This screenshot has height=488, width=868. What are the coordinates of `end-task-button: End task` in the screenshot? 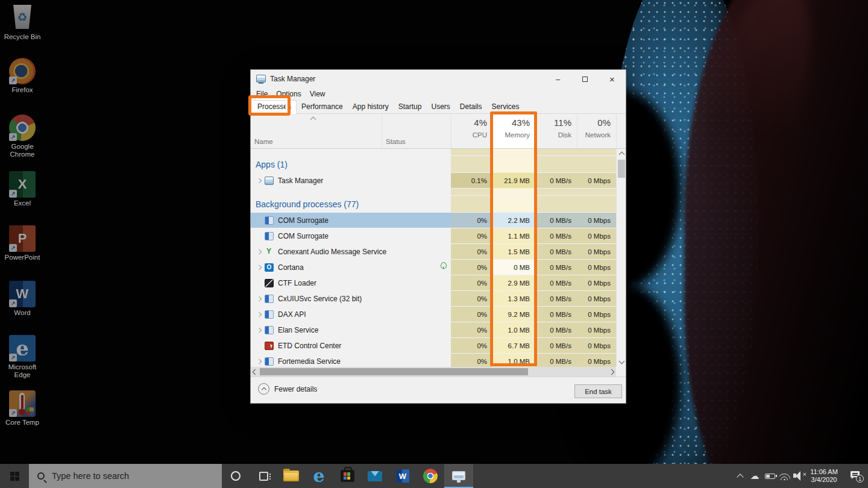 It's located at (598, 392).